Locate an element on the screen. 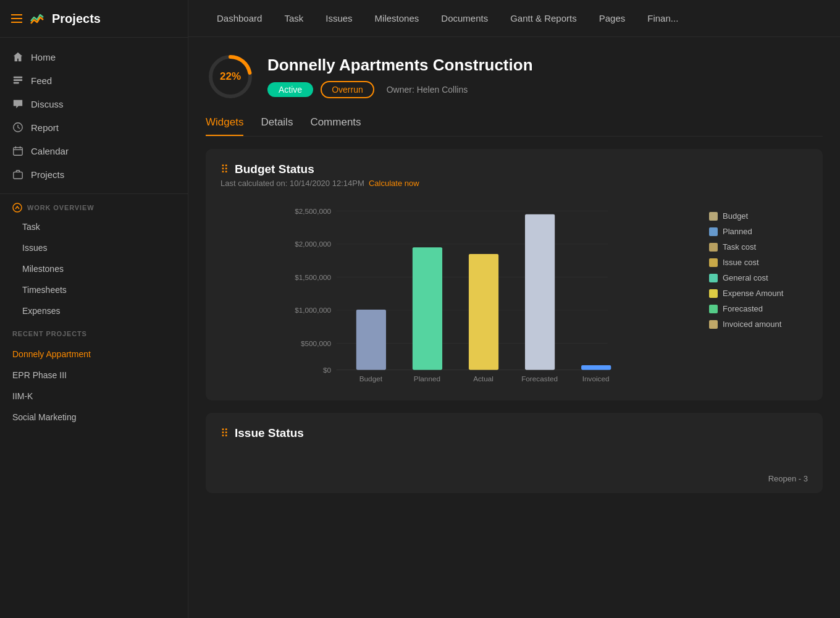 The width and height of the screenshot is (840, 618). legend-color-generalcost is located at coordinates (713, 278).